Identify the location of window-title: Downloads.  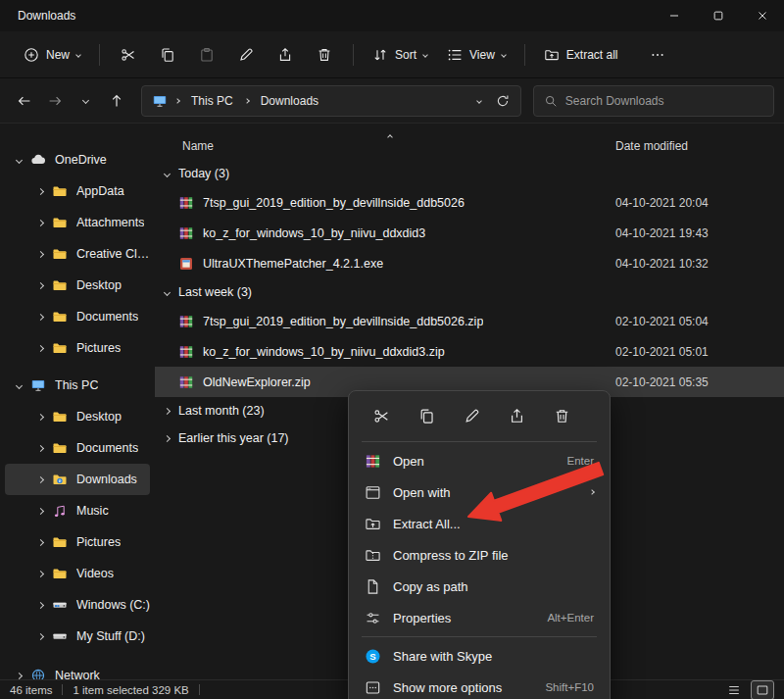
(47, 16).